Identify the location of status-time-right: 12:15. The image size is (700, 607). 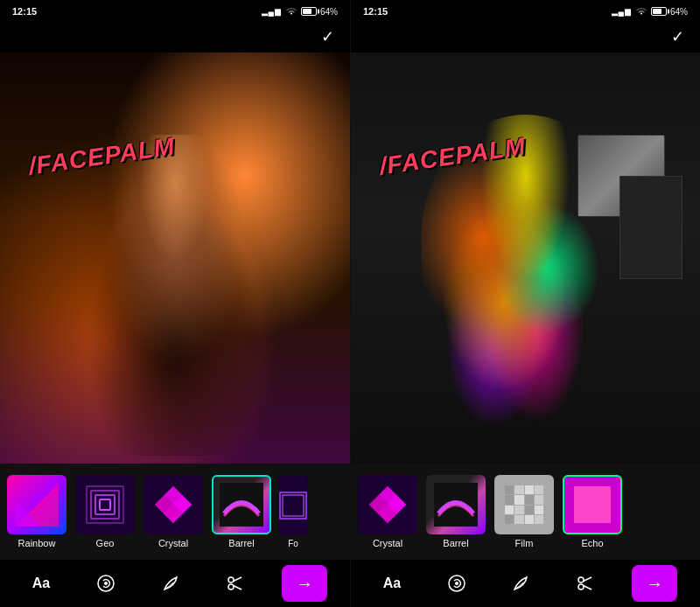
(375, 11).